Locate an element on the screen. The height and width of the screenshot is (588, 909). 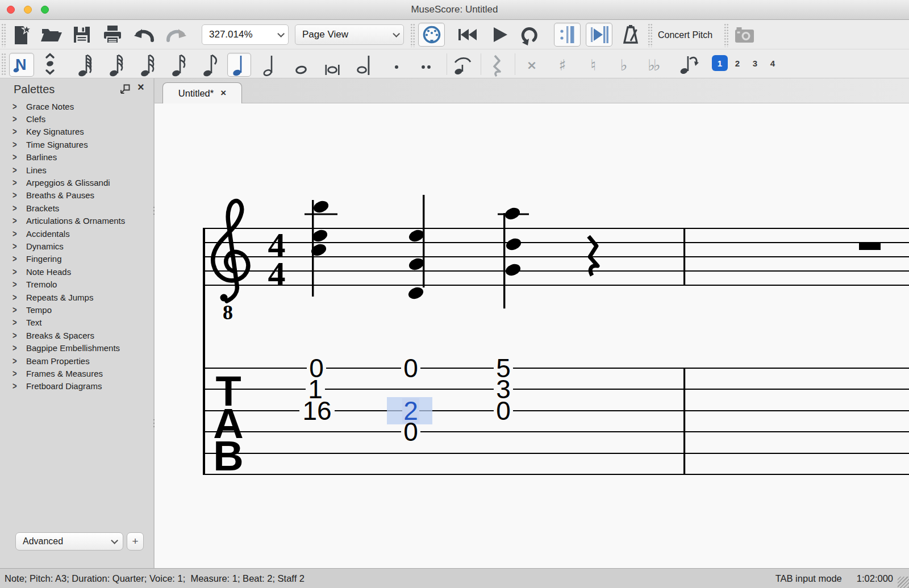
flip-direction-button is located at coordinates (689, 65).